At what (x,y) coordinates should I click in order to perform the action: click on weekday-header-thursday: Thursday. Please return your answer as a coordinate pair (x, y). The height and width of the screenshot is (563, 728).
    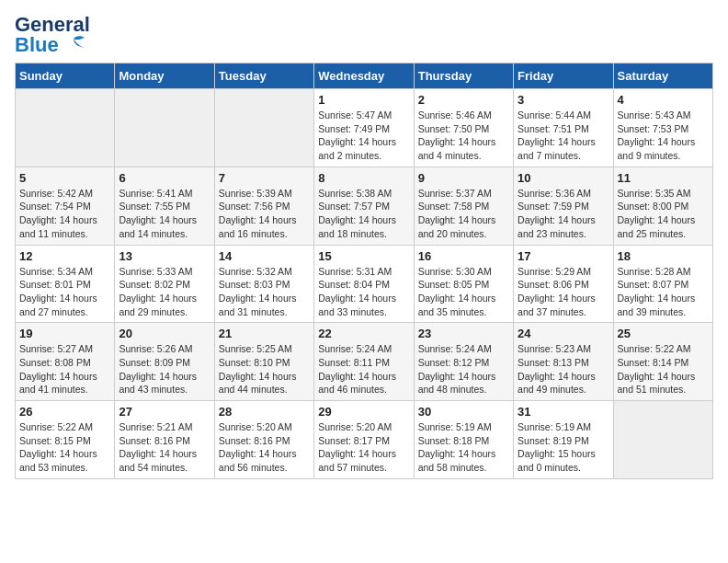
    Looking at the image, I should click on (463, 76).